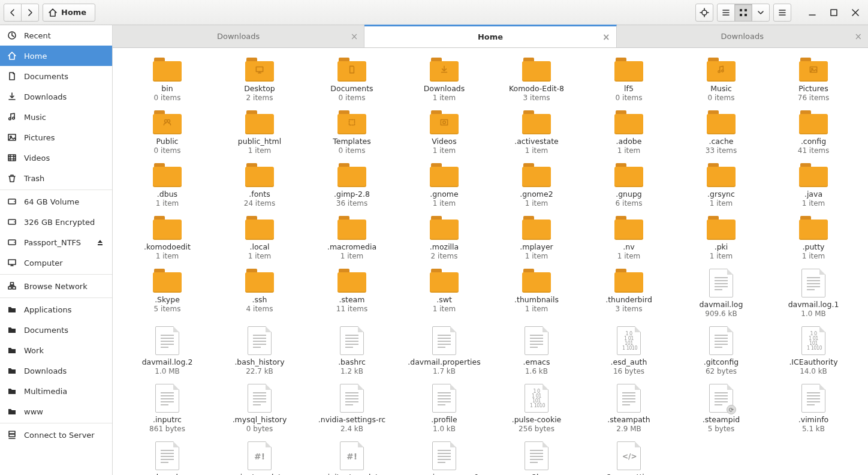 This screenshot has height=475, width=868. I want to click on file-item: Templates0 items, so click(352, 132).